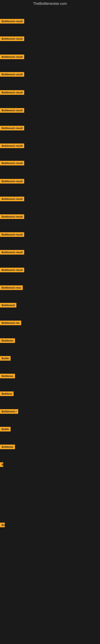 The image size is (100, 644). What do you see at coordinates (10, 323) in the screenshot?
I see `bottleneck-badge: Bottleneck res` at bounding box center [10, 323].